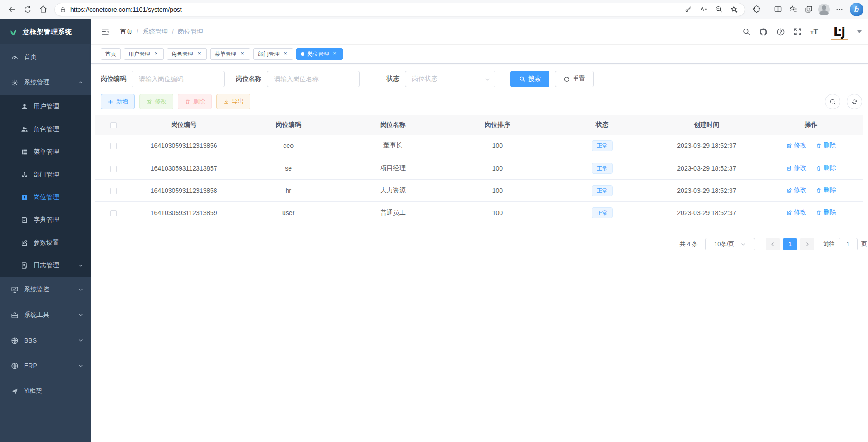 The height and width of the screenshot is (442, 868). I want to click on help-icon, so click(780, 32).